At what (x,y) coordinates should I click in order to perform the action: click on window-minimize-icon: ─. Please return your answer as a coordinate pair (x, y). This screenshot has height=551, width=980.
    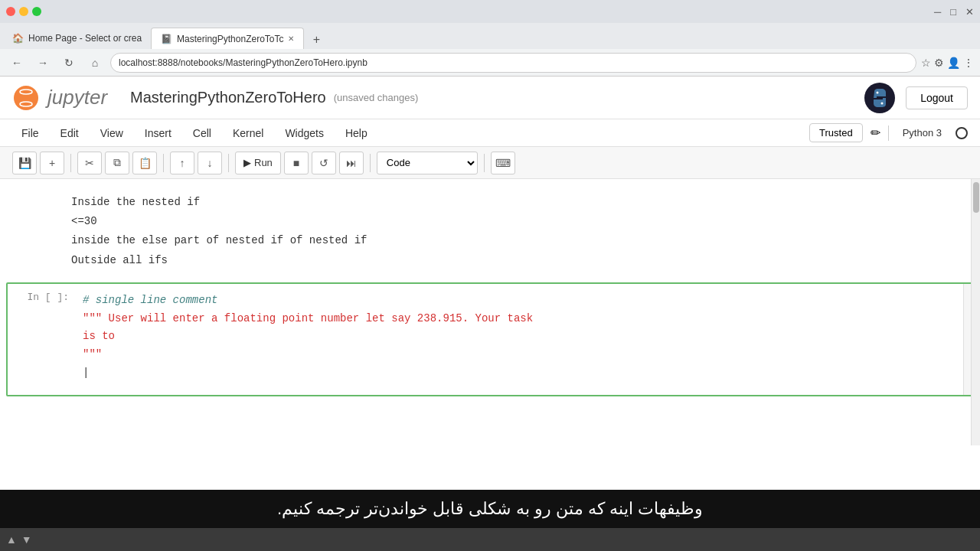
    Looking at the image, I should click on (937, 12).